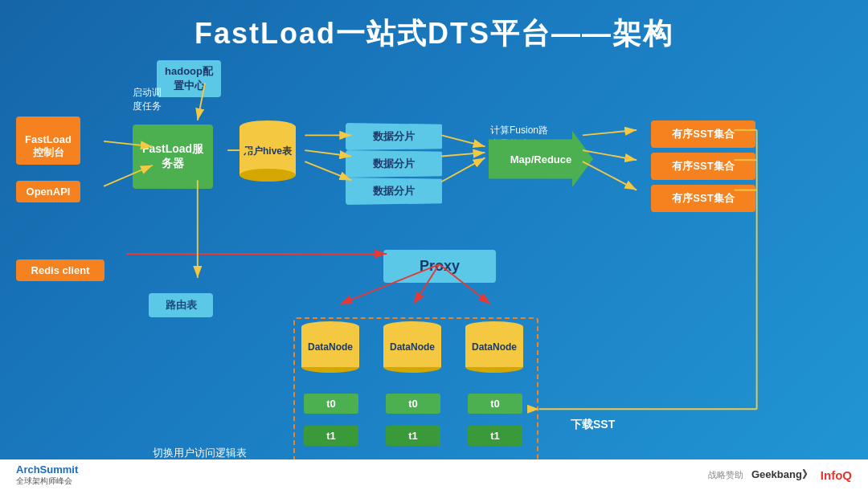 The width and height of the screenshot is (868, 490). What do you see at coordinates (394, 164) in the screenshot?
I see `shard-2-label: 数据分片` at bounding box center [394, 164].